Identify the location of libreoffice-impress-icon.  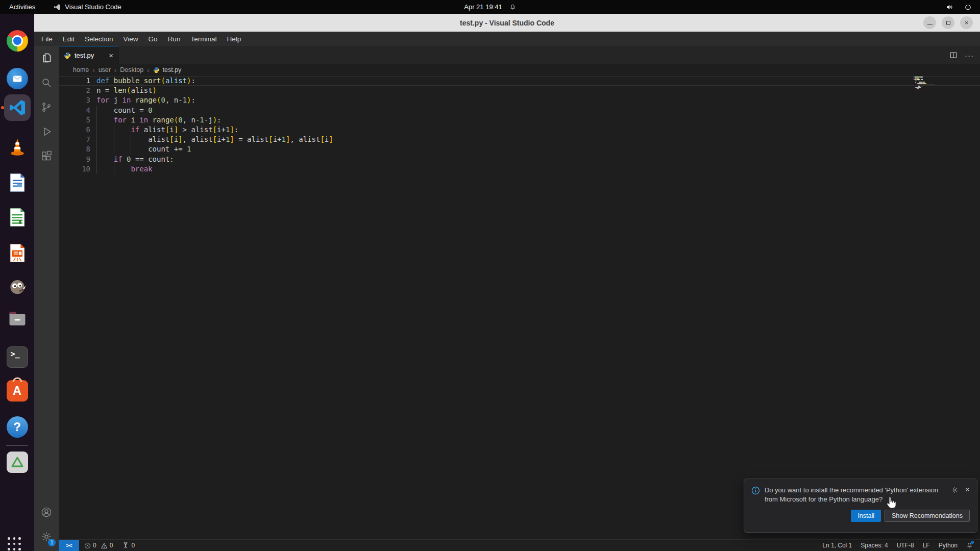
(17, 253).